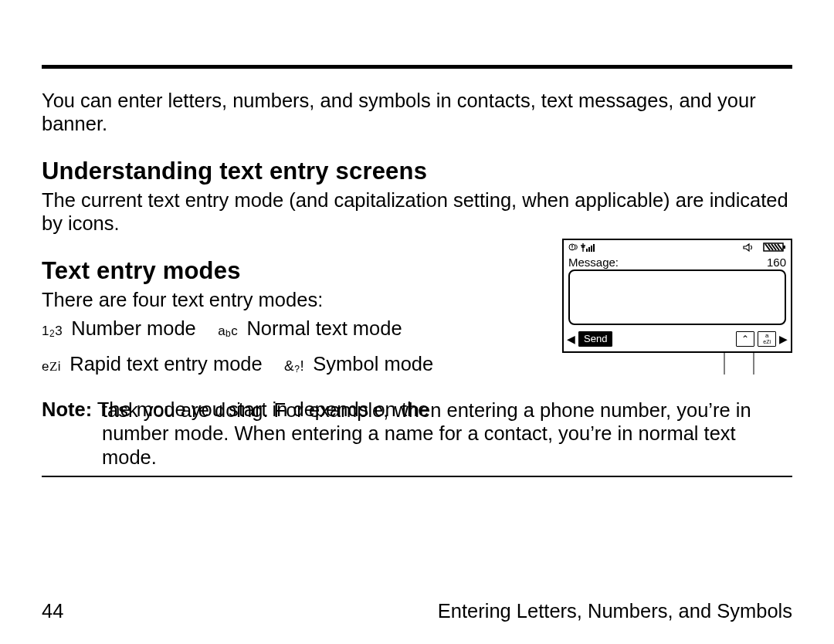  I want to click on phone-status-bar, so click(677, 247).